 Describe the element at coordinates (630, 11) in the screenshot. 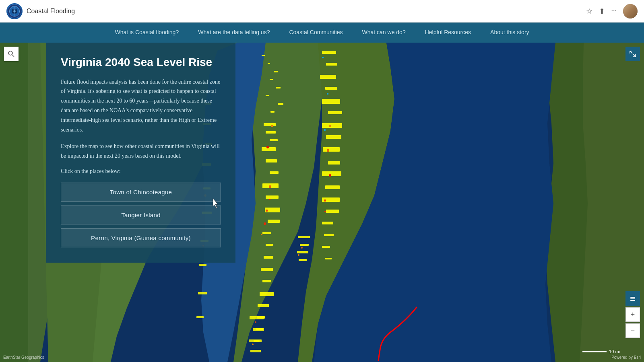

I see `avatar-image` at that location.